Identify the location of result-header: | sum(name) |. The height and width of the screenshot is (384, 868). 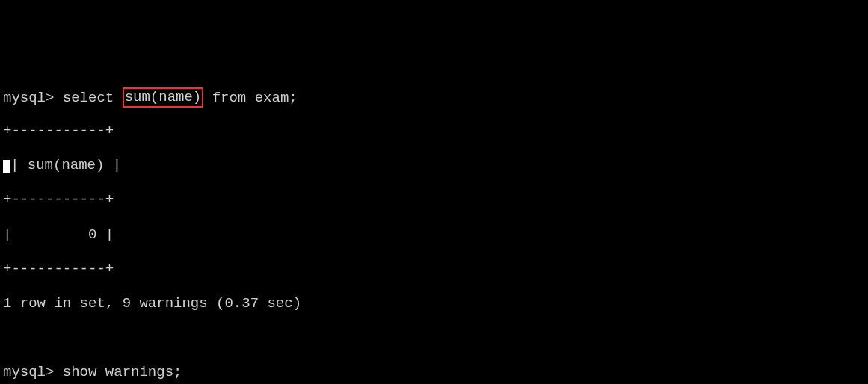
(66, 165).